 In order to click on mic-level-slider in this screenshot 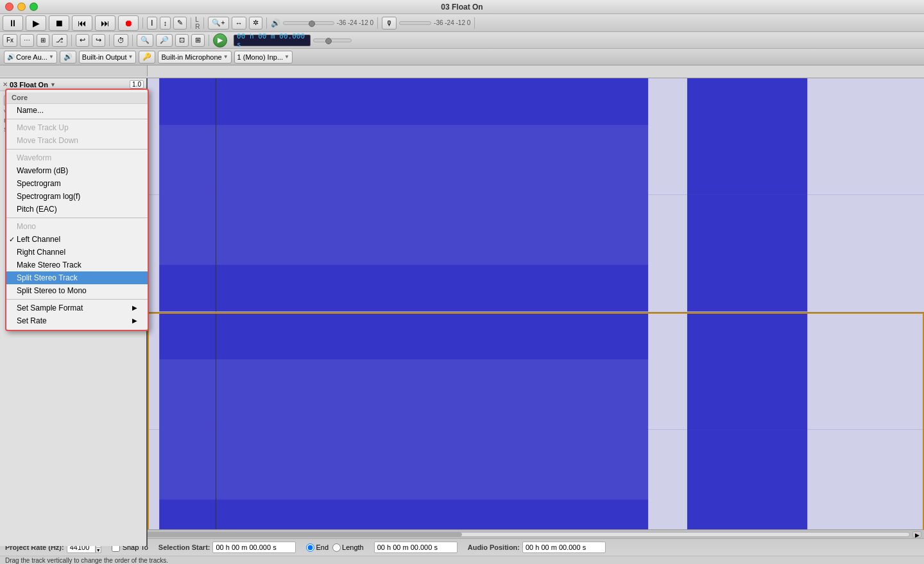, I will do `click(415, 23)`.